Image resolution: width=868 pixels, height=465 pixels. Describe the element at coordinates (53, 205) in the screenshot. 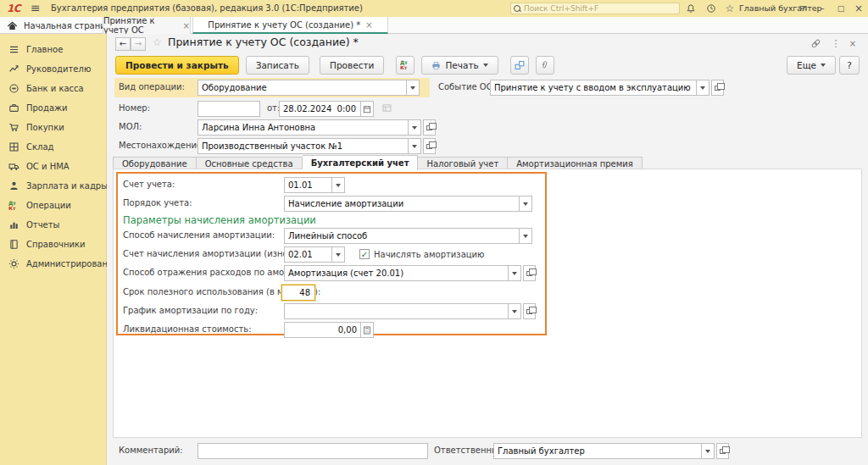

I see `sidebar-item-operacii: ДтКт Операции` at that location.